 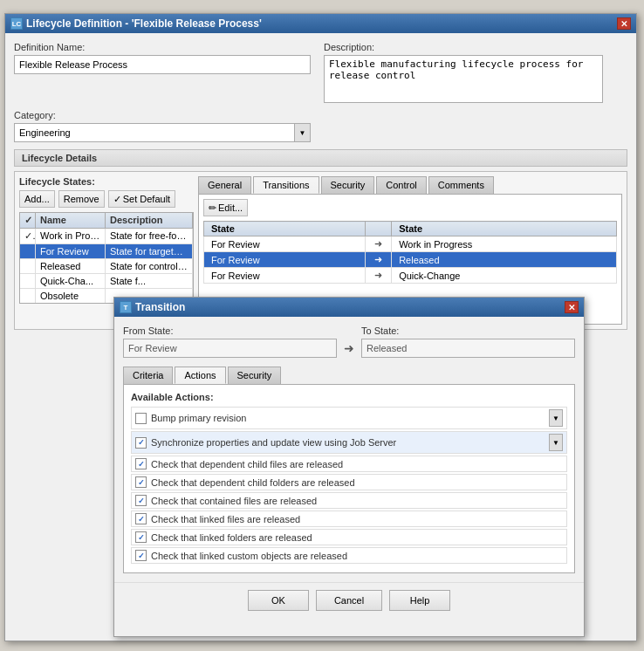 What do you see at coordinates (162, 126) in the screenshot?
I see `category-group: Category: ▼` at bounding box center [162, 126].